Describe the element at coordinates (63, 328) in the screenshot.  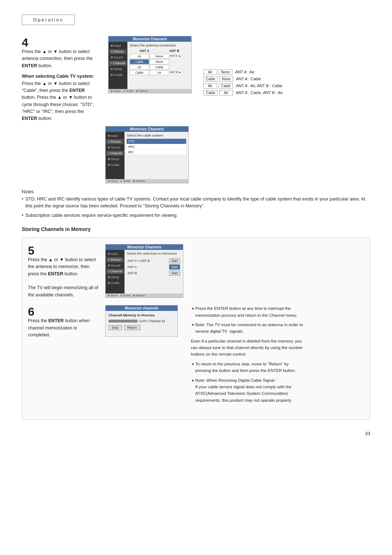
I see `step6-text: Press the ENTER button when channel memo…` at that location.